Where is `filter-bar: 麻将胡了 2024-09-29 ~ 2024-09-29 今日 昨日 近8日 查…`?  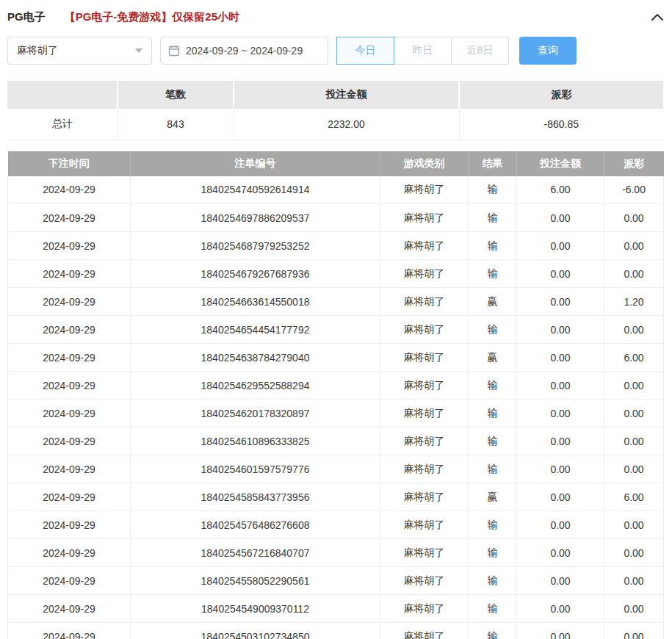 filter-bar: 麻将胡了 2024-09-29 ~ 2024-09-29 今日 昨日 近8日 查… is located at coordinates (336, 51).